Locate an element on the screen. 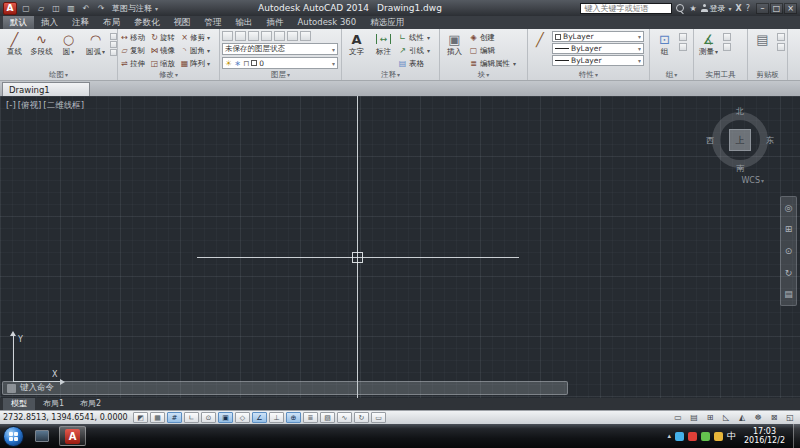  transparency-toggle: ▨ is located at coordinates (328, 418).